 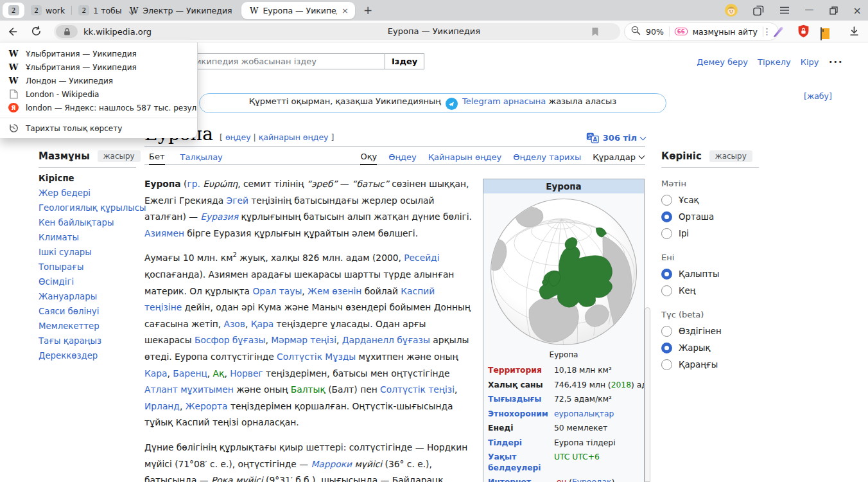 What do you see at coordinates (403, 158) in the screenshot?
I see `page-tab-Өңдеу: Өңдеу` at bounding box center [403, 158].